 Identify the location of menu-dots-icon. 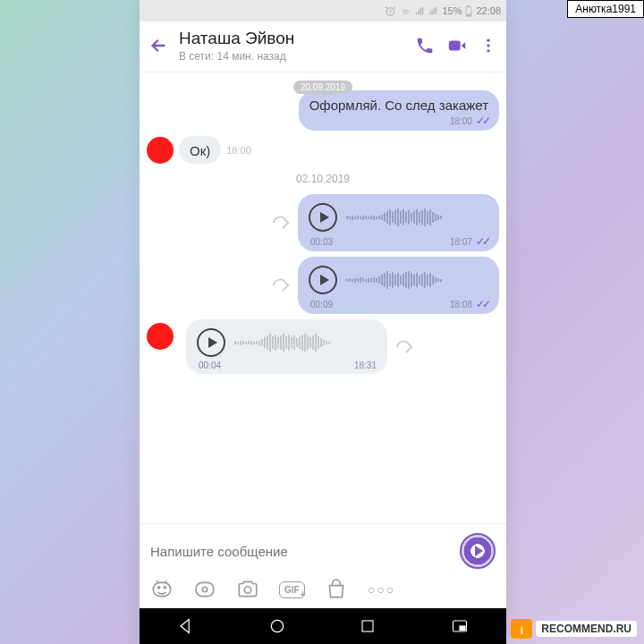
(488, 46).